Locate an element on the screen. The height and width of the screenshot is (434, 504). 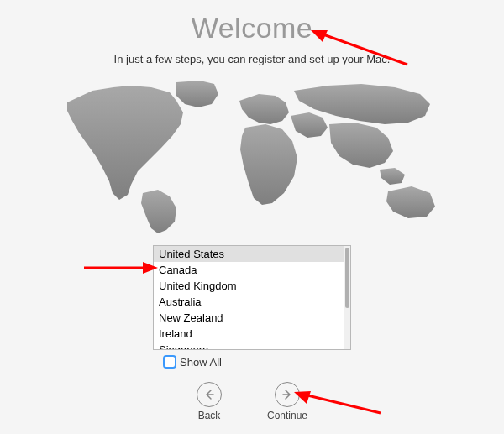
list-item: Singapore is located at coordinates (249, 346).